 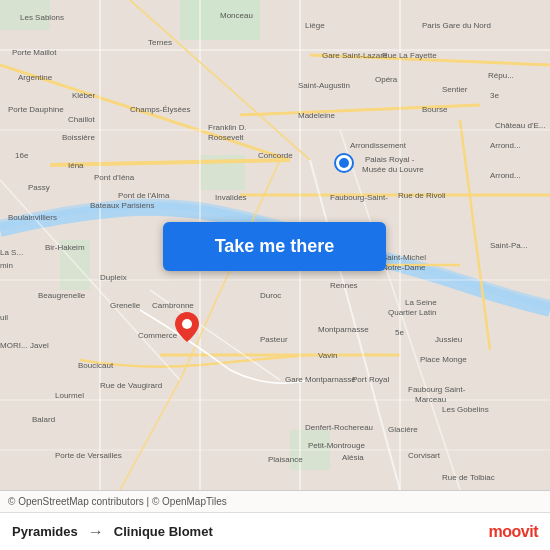 I want to click on svg-text: Alésia, so click(x=353, y=458).